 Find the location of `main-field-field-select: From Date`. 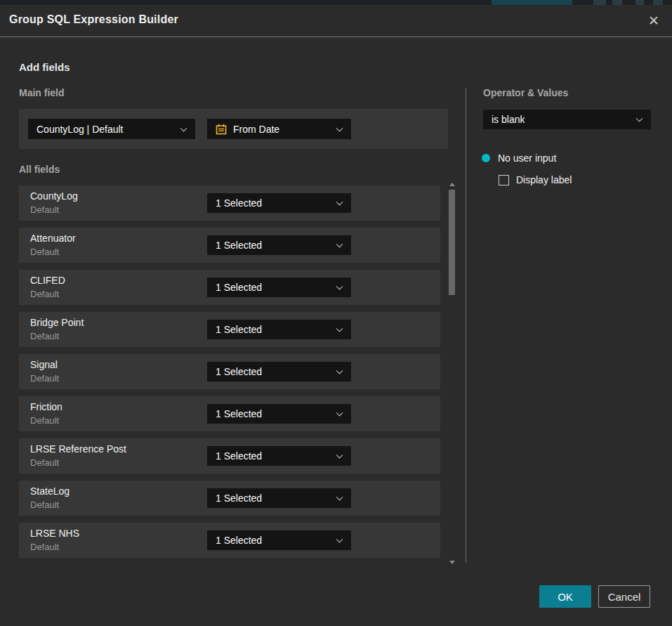

main-field-field-select: From Date is located at coordinates (279, 129).